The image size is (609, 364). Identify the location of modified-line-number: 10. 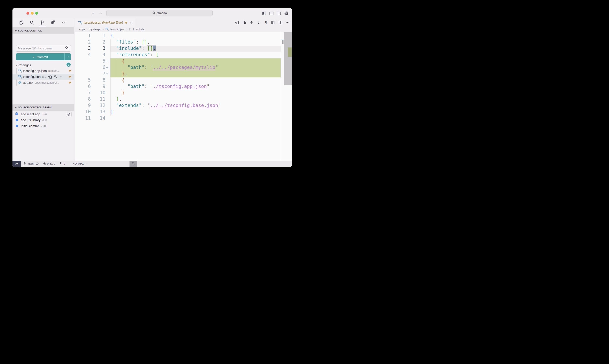
(98, 93).